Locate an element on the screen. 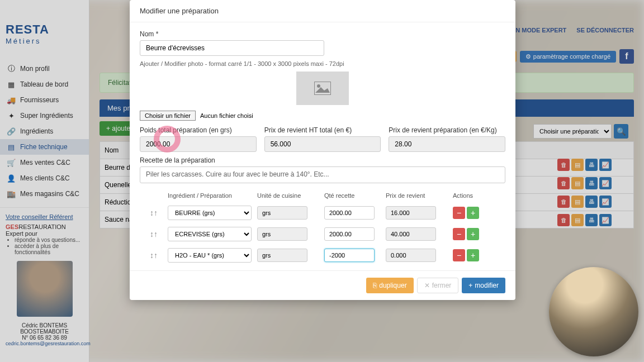 This screenshot has width=644, height=362. poids-label: Poids total préparation (en grs) is located at coordinates (198, 130).